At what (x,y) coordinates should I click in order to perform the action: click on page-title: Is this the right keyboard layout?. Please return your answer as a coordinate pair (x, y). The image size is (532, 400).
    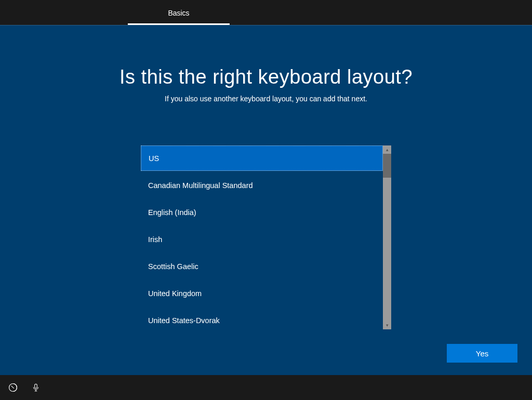
    Looking at the image, I should click on (266, 77).